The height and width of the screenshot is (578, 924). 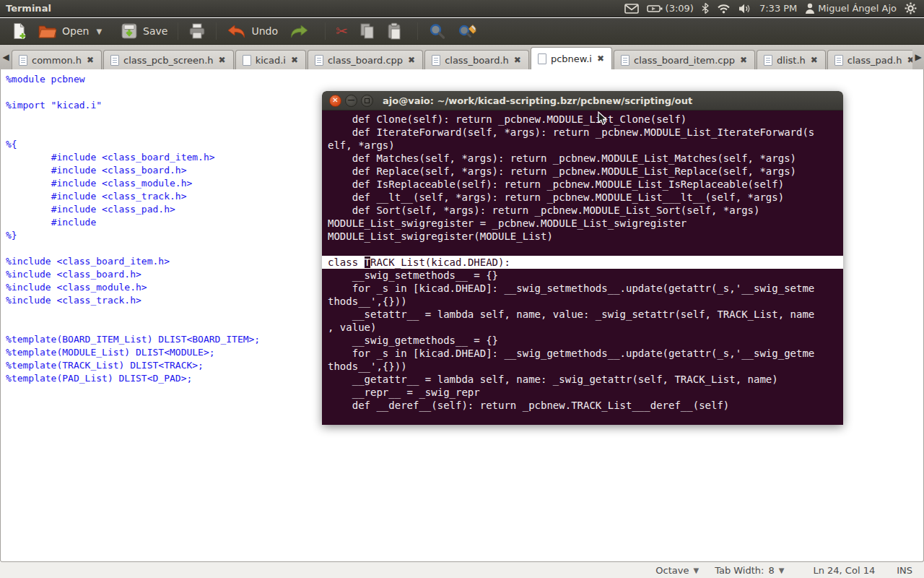 I want to click on bluetooth-menu, so click(x=705, y=9).